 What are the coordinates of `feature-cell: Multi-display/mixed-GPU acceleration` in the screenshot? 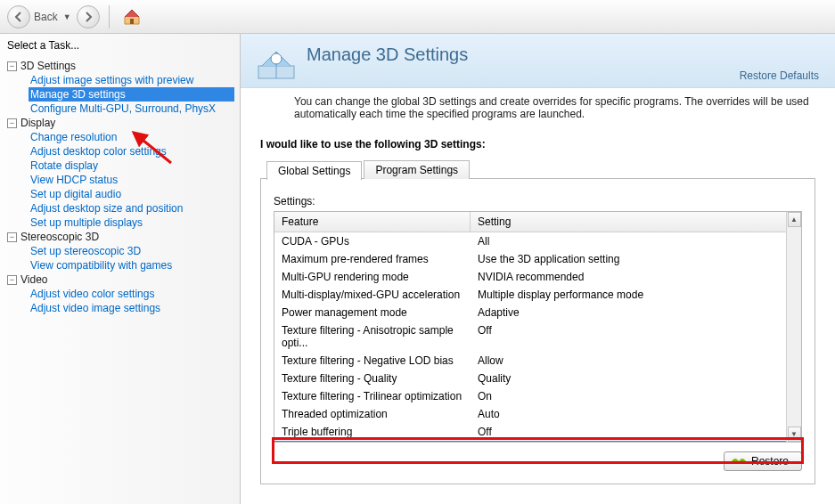 It's located at (372, 295).